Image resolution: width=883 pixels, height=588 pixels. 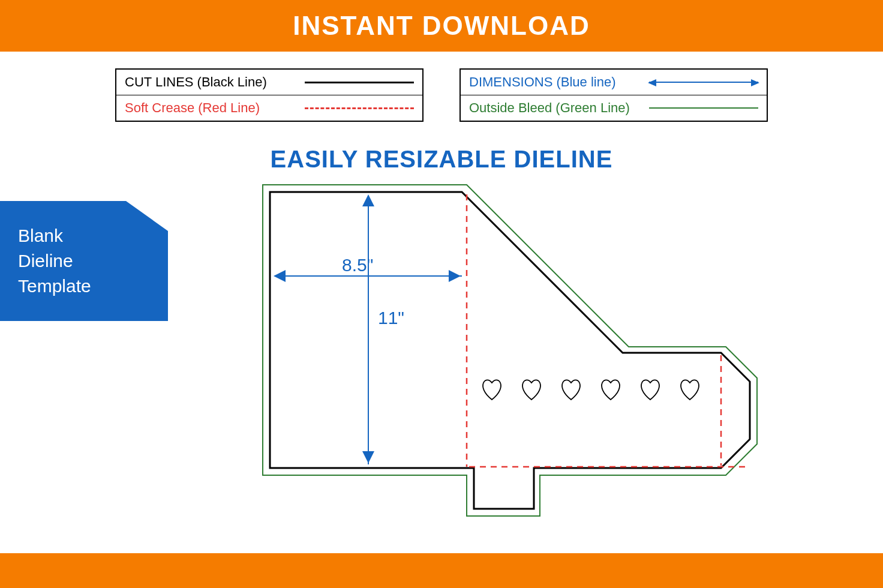 What do you see at coordinates (359, 83) in the screenshot?
I see `cut-line-sample-icon` at bounding box center [359, 83].